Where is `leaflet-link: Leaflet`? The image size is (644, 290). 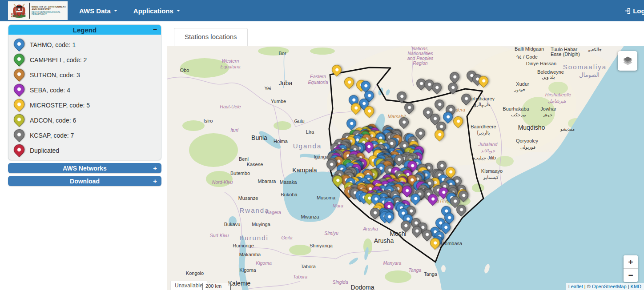
leaflet-link: Leaflet is located at coordinates (576, 286).